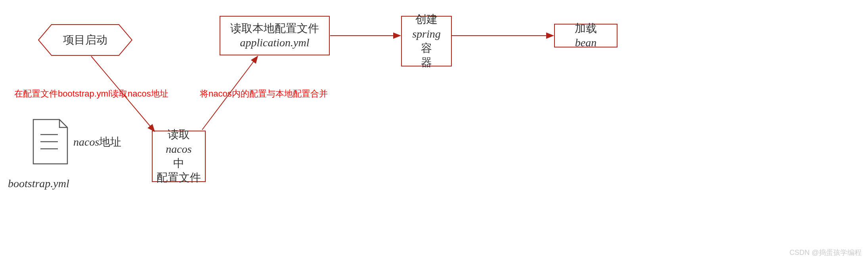 The height and width of the screenshot is (262, 868). Describe the element at coordinates (826, 253) in the screenshot. I see `watermark: CSDN @捣蛋孩学编程` at that location.